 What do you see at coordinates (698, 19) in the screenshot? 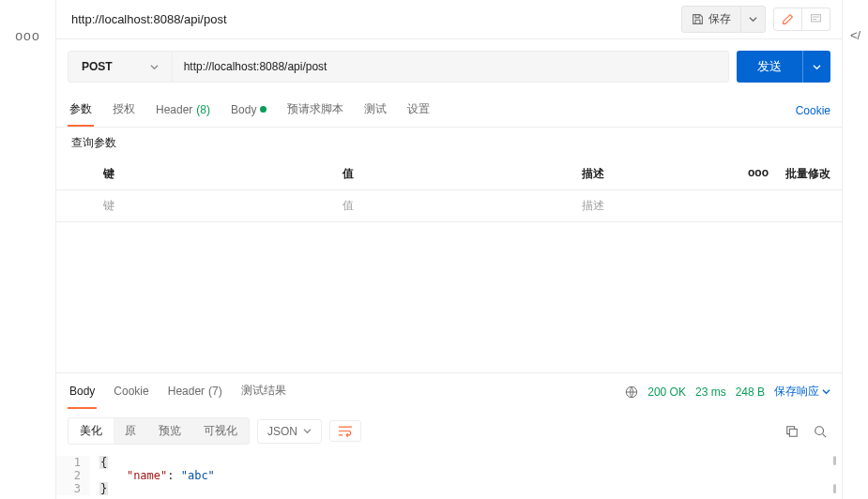
I see `save-icon` at bounding box center [698, 19].